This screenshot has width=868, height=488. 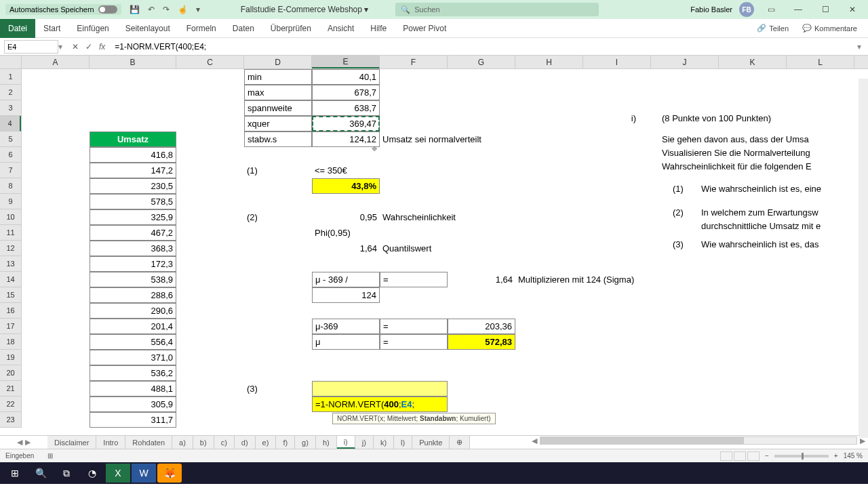 I want to click on cell-b: 305,9, so click(x=133, y=404).